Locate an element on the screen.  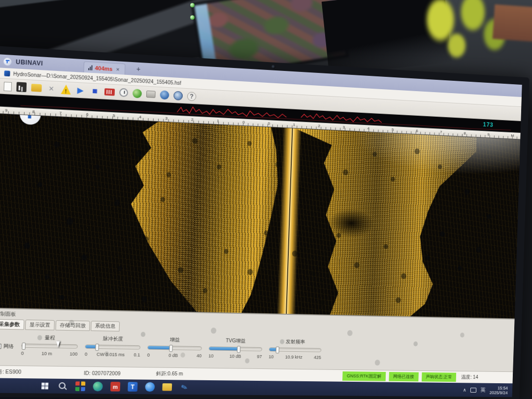
hydrosonar-app-icon is located at coordinates (7, 73).